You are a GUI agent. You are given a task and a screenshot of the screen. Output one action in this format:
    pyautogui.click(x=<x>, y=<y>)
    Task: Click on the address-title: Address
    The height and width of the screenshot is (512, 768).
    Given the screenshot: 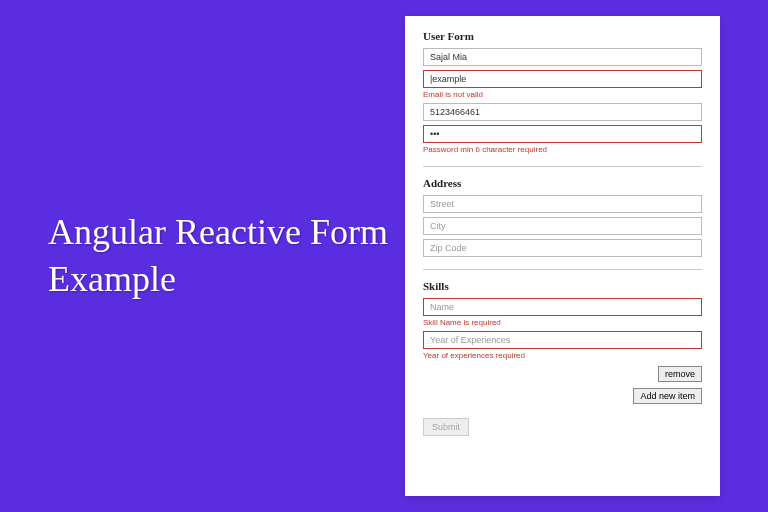 What is the action you would take?
    pyautogui.click(x=562, y=183)
    